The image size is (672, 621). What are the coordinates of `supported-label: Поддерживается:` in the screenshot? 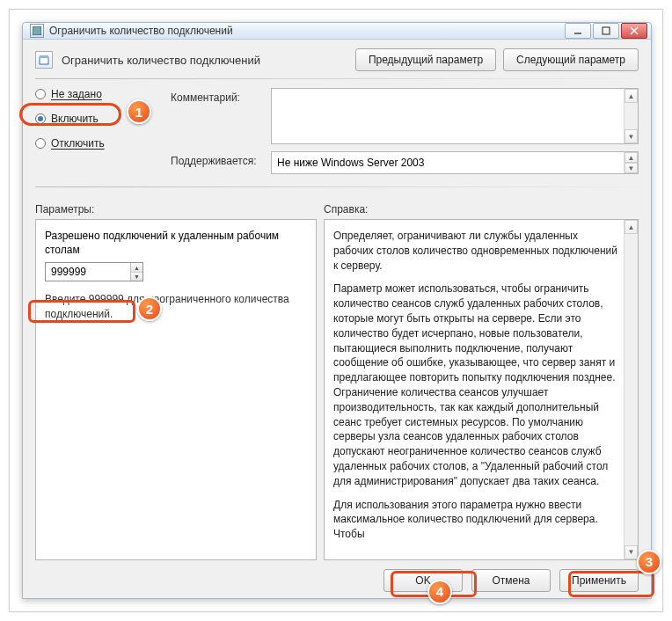 It's located at (219, 159).